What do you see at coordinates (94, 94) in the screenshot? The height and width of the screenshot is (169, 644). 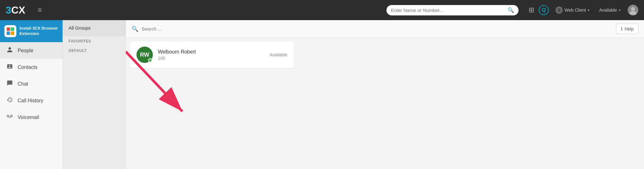 I see `groups-panel: All Groups FAVORITES DEFAULT` at bounding box center [94, 94].